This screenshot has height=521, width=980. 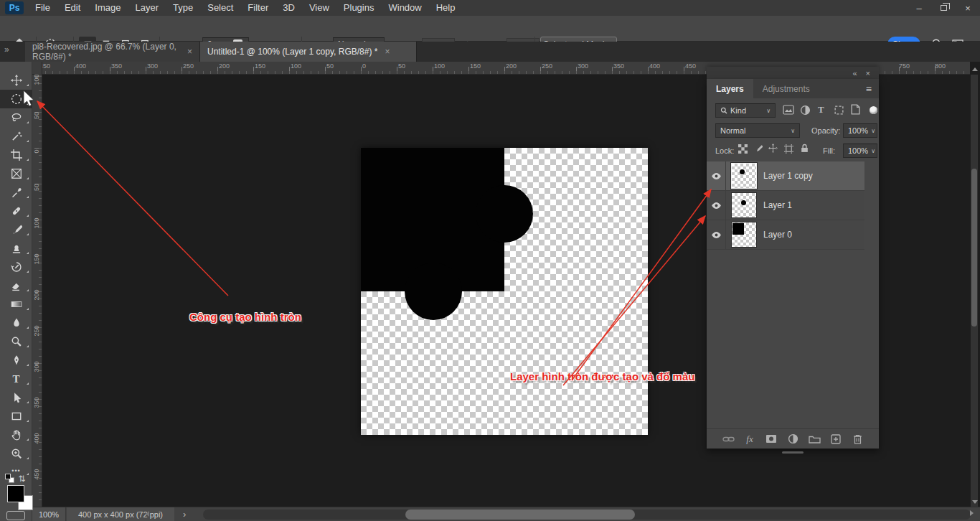 I want to click on lock-position-icon, so click(x=773, y=148).